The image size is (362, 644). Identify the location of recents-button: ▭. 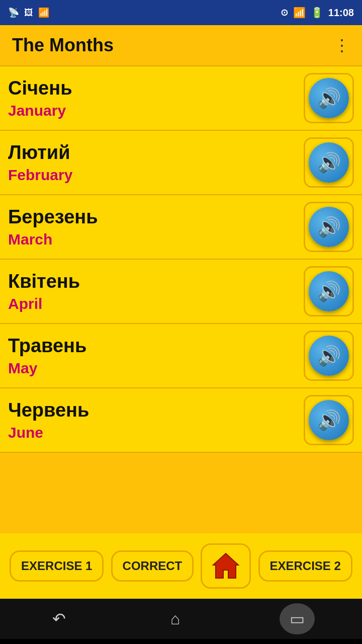
(297, 619).